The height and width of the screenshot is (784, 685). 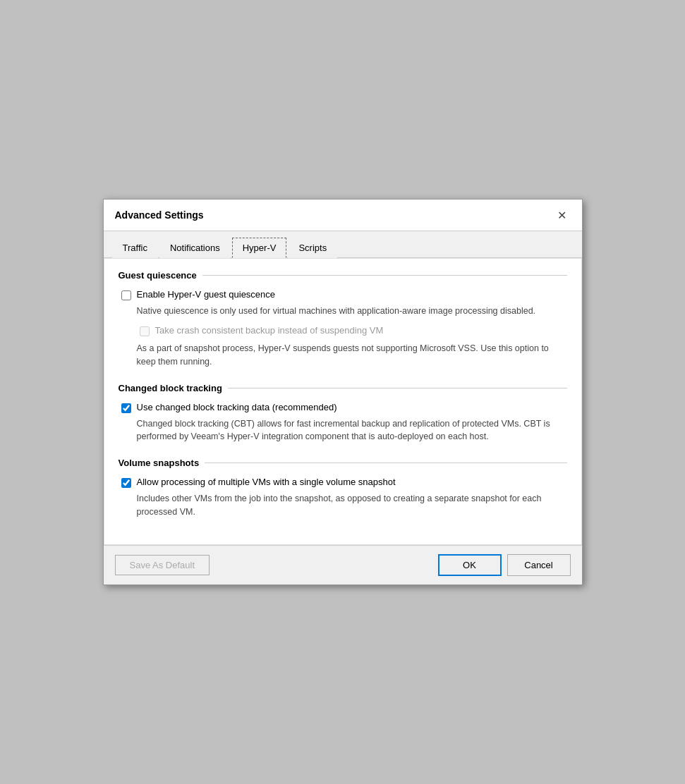 What do you see at coordinates (470, 565) in the screenshot?
I see `ok-button: OK` at bounding box center [470, 565].